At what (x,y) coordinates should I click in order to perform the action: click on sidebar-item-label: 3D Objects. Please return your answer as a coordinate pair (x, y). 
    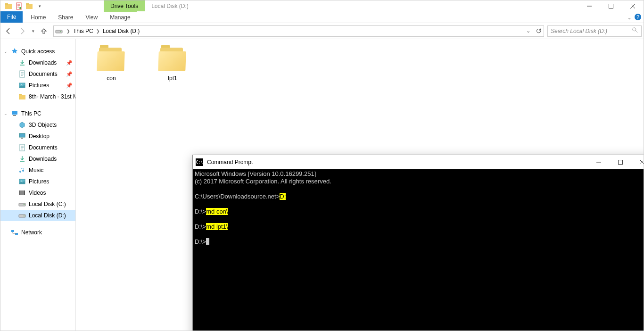
    Looking at the image, I should click on (42, 125).